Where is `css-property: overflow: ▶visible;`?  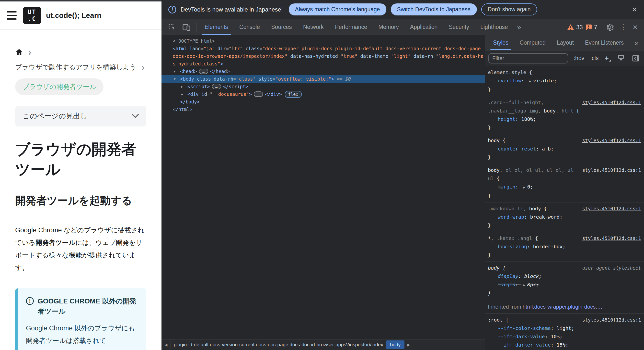
css-property: overflow: ▶visible; is located at coordinates (564, 81).